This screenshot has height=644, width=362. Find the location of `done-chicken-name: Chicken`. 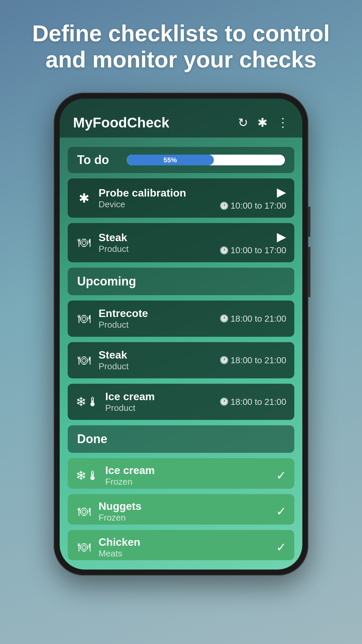

done-chicken-name: Chicken is located at coordinates (184, 542).